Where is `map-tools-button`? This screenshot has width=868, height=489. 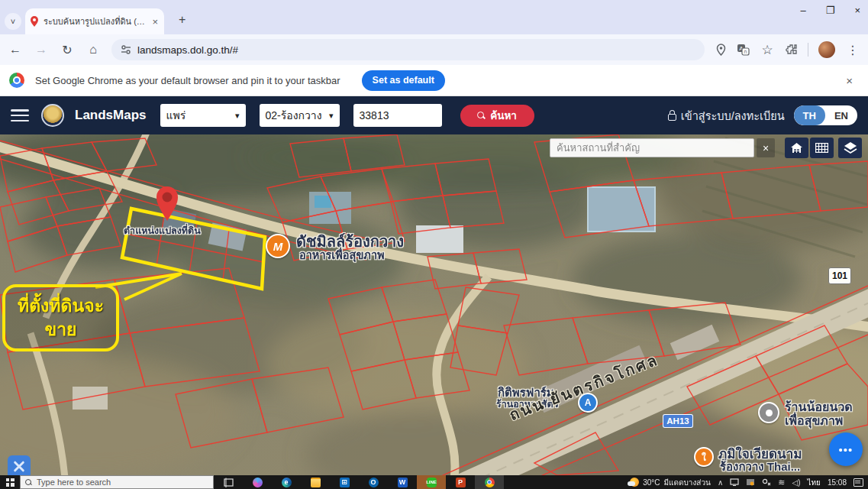
map-tools-button is located at coordinates (19, 465).